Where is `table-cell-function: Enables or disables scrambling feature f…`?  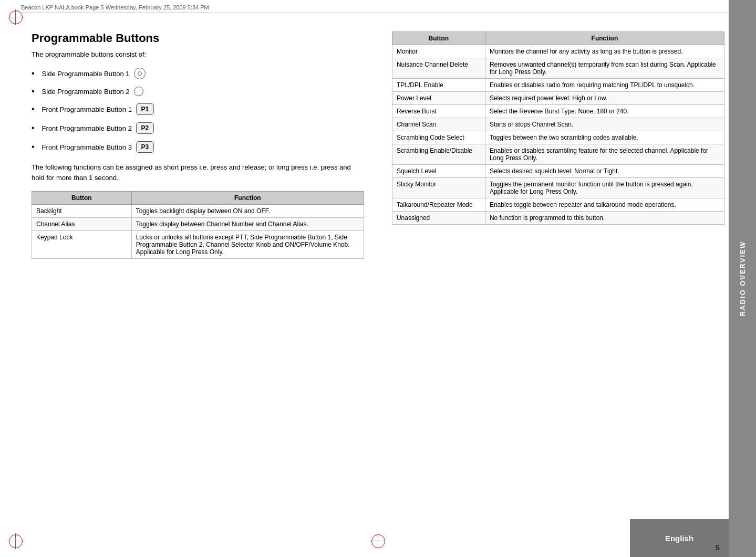
table-cell-function: Enables or disables scrambling feature f… is located at coordinates (604, 154).